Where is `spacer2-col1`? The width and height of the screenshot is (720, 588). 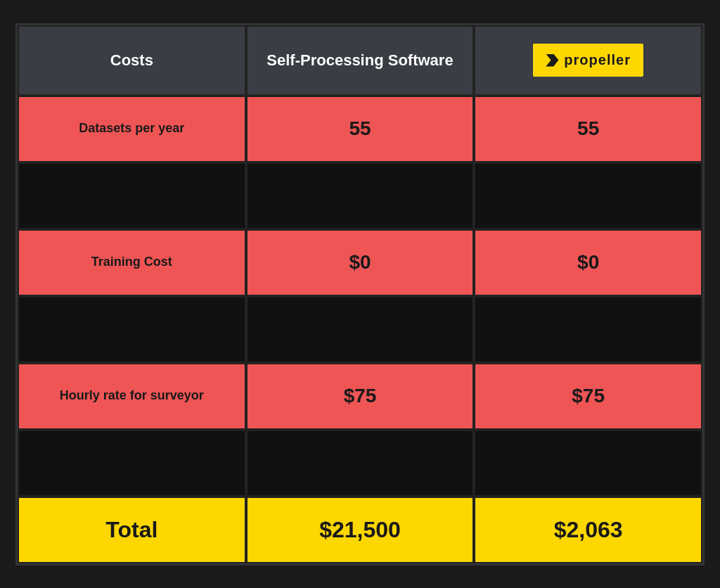
spacer2-col1 is located at coordinates (132, 329).